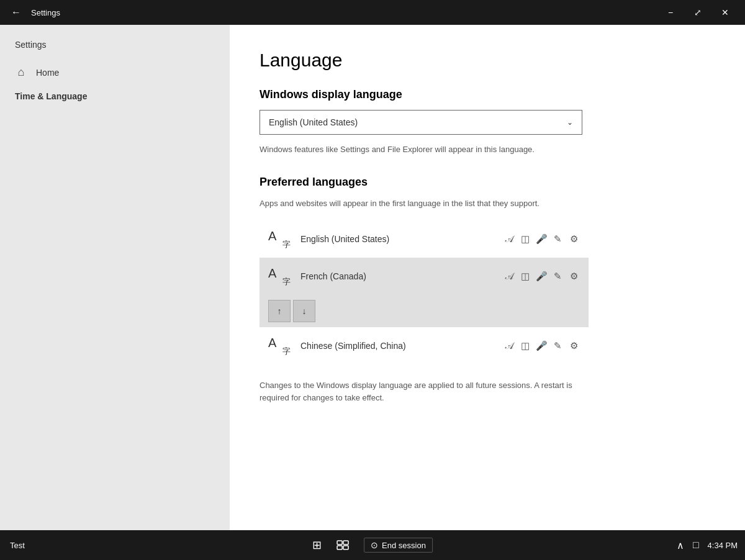 The height and width of the screenshot is (560, 745). What do you see at coordinates (345, 12) in the screenshot?
I see `title-bar-title: Settings` at bounding box center [345, 12].